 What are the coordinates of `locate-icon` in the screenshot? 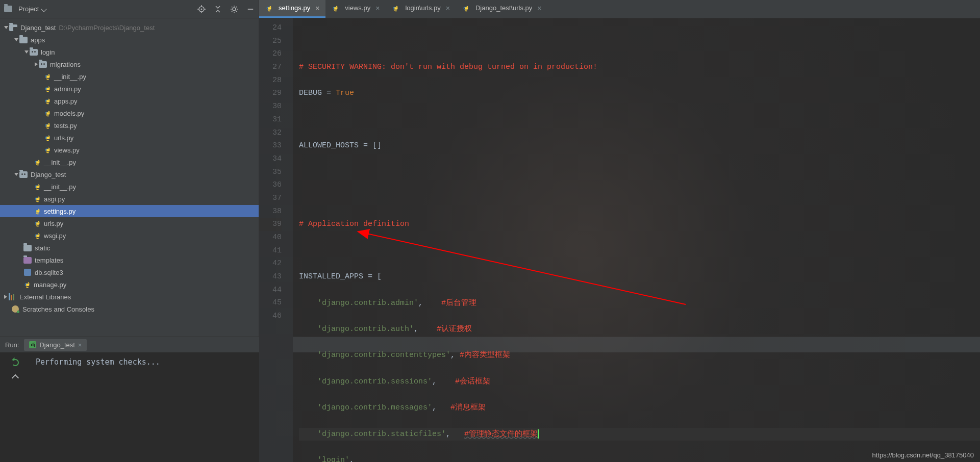 It's located at (202, 9).